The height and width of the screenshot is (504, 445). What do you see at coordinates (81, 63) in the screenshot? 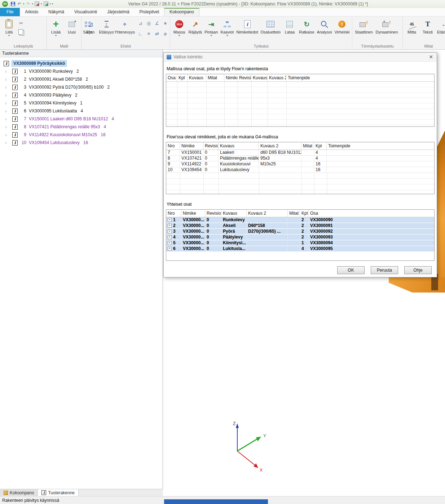
I see `tree-root-row: i VX3000089 Pyöräyksikkö` at bounding box center [81, 63].